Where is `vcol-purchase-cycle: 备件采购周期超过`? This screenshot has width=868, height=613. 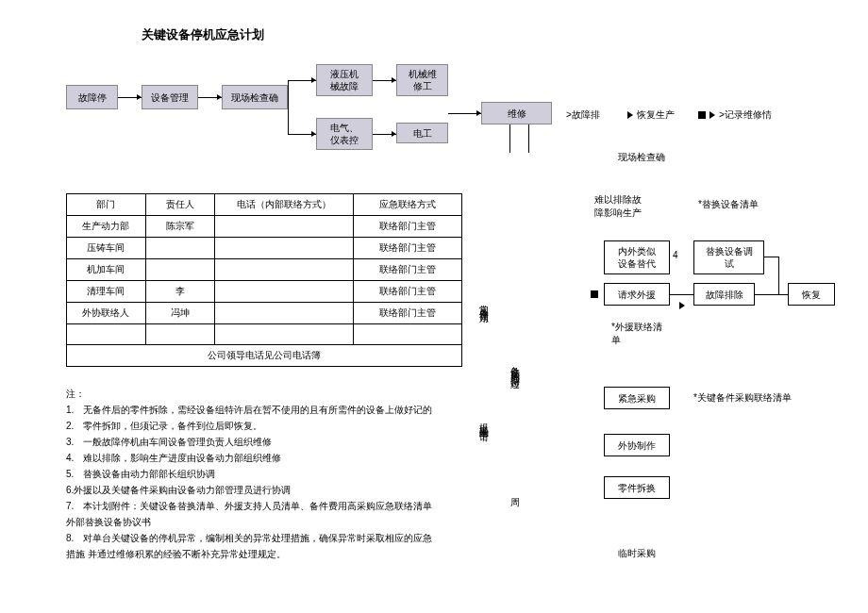 vcol-purchase-cycle: 备件采购周期超过 is located at coordinates (514, 366).